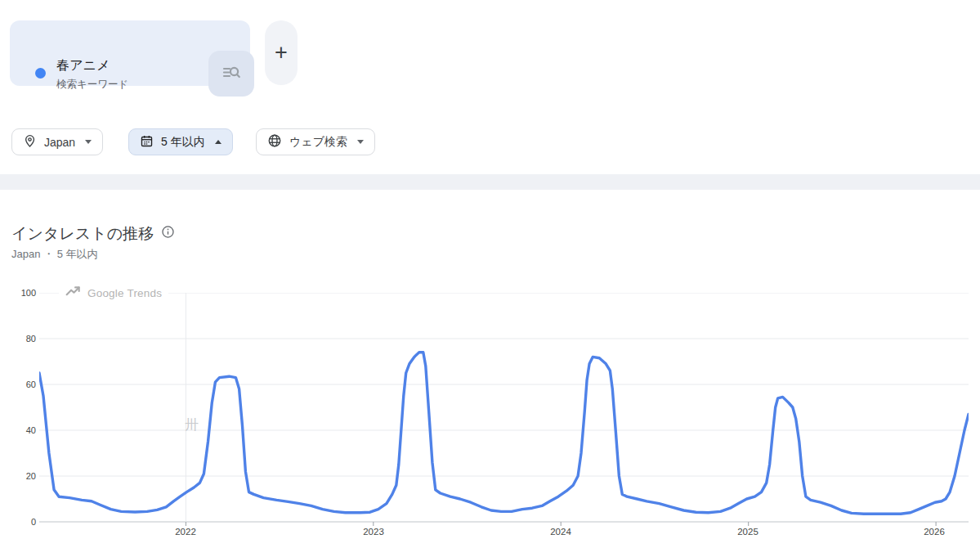 The height and width of the screenshot is (557, 980). Describe the element at coordinates (22, 339) in the screenshot. I see `y-tick-label: 80` at that location.